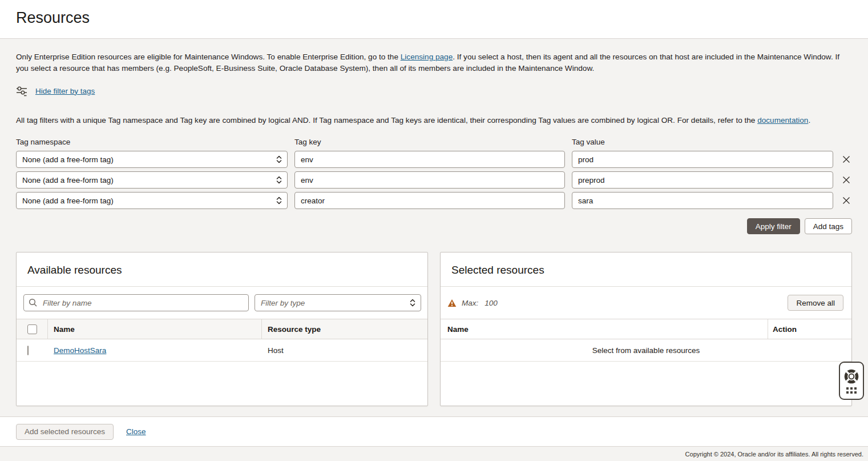 This screenshot has height=461, width=868. Describe the element at coordinates (136, 432) in the screenshot. I see `close-link: Close` at that location.